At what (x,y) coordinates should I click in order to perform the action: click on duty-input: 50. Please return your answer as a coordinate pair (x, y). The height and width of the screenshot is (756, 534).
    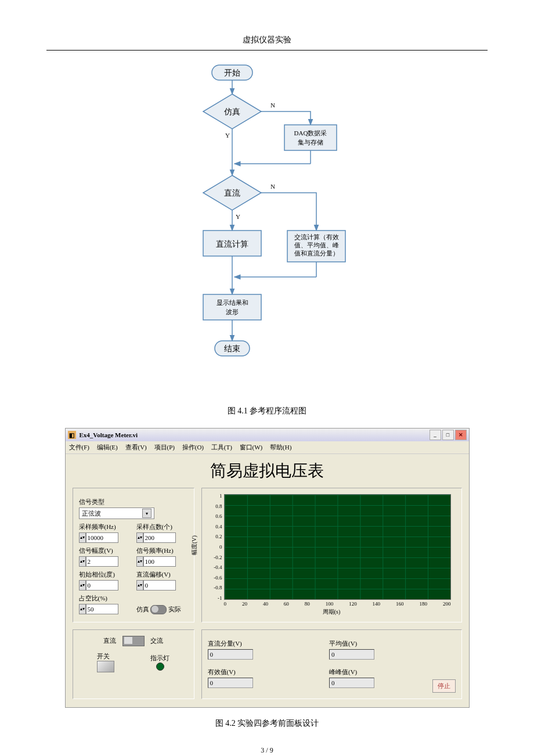
    Looking at the image, I should click on (102, 609).